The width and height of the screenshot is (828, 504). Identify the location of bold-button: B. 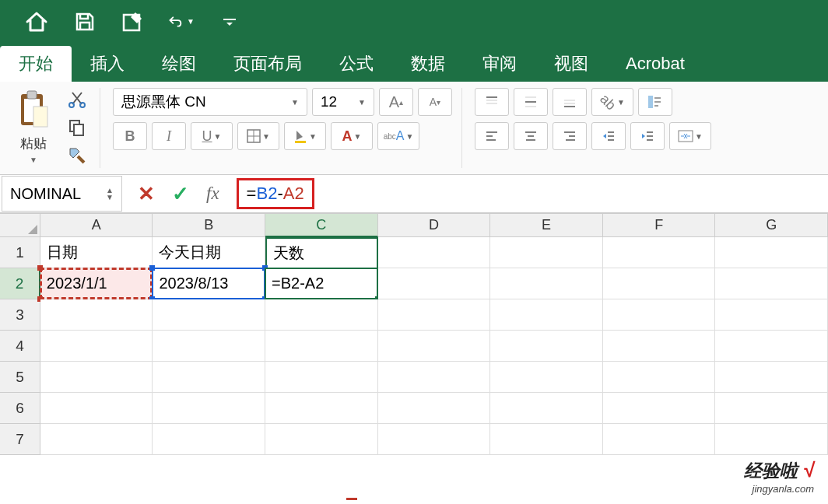
(130, 136).